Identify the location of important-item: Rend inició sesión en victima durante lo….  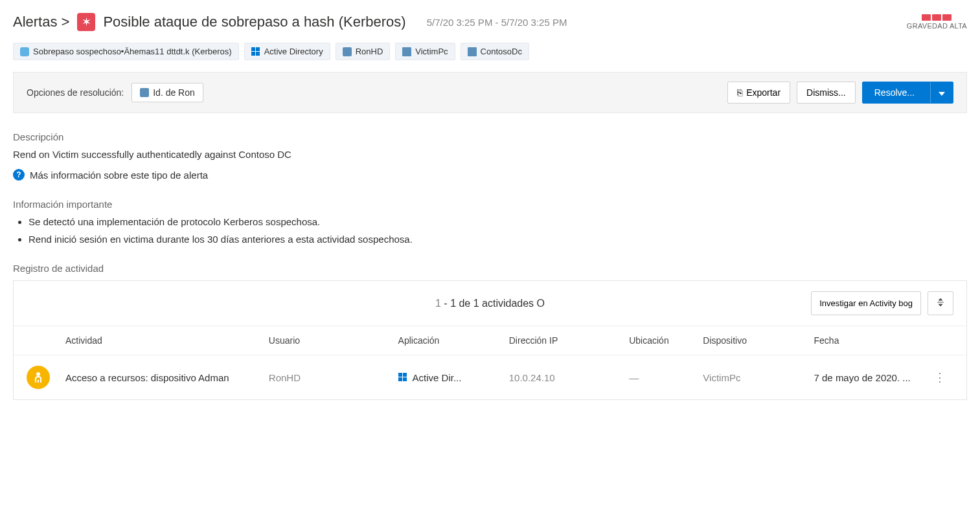
(497, 239).